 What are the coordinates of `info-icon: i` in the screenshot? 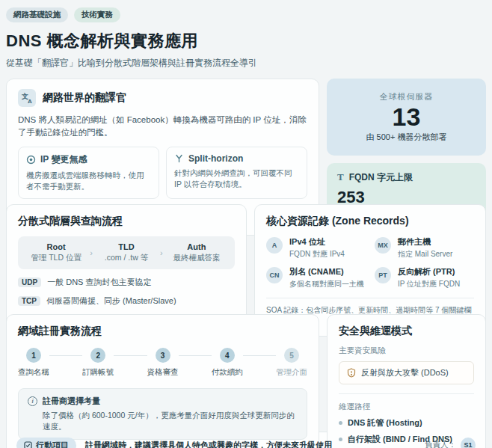 It's located at (33, 401).